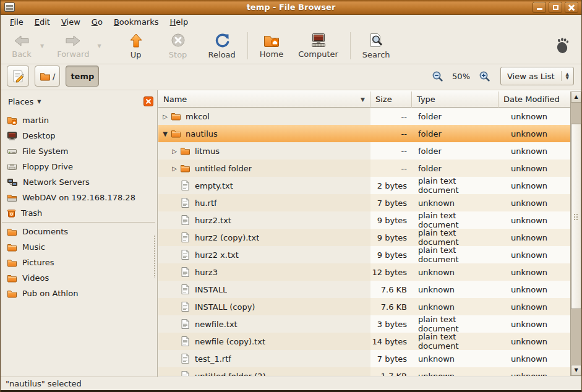 The height and width of the screenshot is (392, 582). I want to click on table-row: INSTALL 7.6 KB unknown unknown, so click(364, 289).